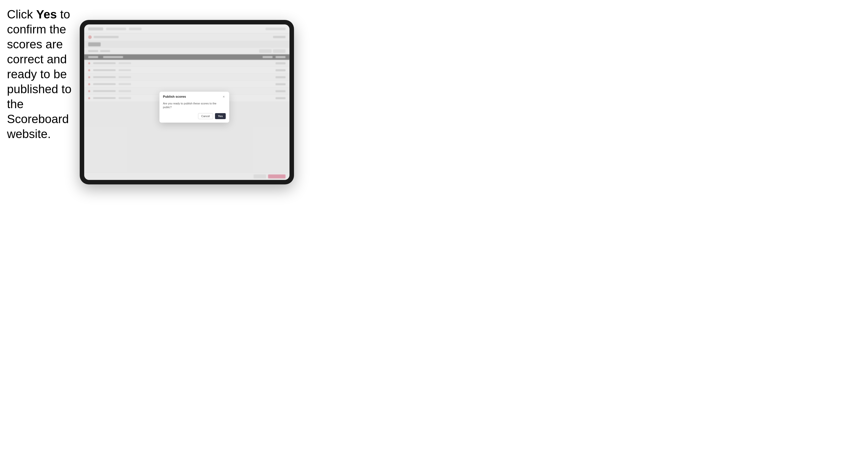  What do you see at coordinates (187, 102) in the screenshot?
I see `modal-overlay: Publish scores × Are you ready to publis…` at bounding box center [187, 102].